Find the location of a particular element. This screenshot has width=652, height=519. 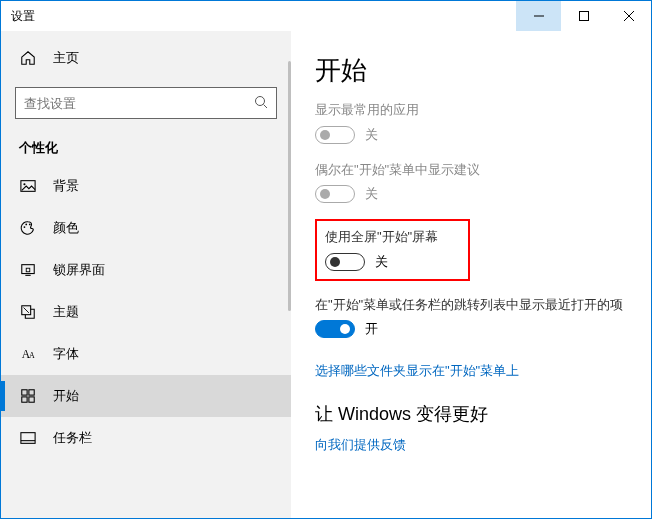

lockscreen-icon is located at coordinates (28, 270).